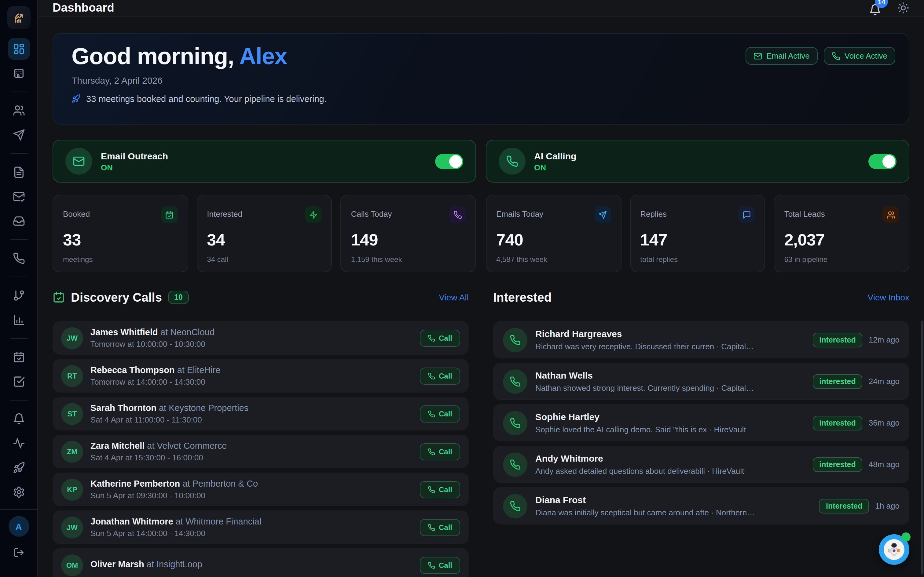 The height and width of the screenshot is (577, 924). I want to click on email-outreach-toggle, so click(449, 161).